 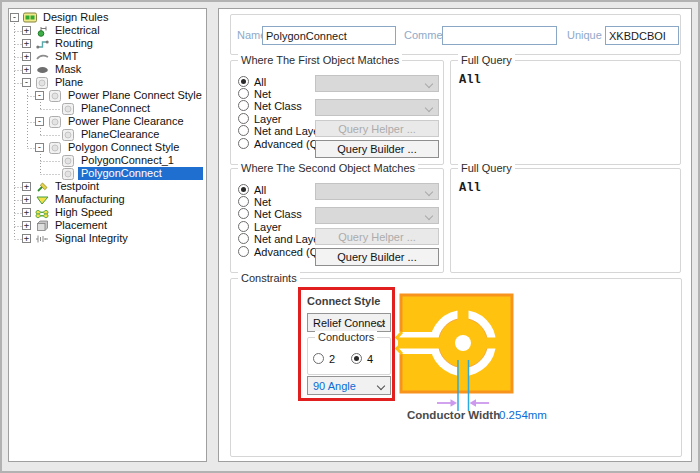 I want to click on electrical-icon, so click(x=42, y=31).